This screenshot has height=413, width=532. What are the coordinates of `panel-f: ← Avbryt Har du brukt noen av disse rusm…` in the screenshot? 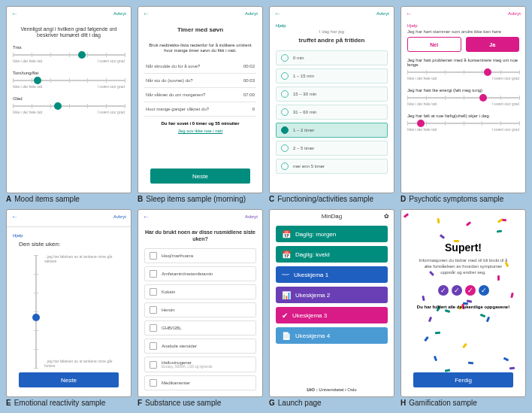 It's located at (200, 308).